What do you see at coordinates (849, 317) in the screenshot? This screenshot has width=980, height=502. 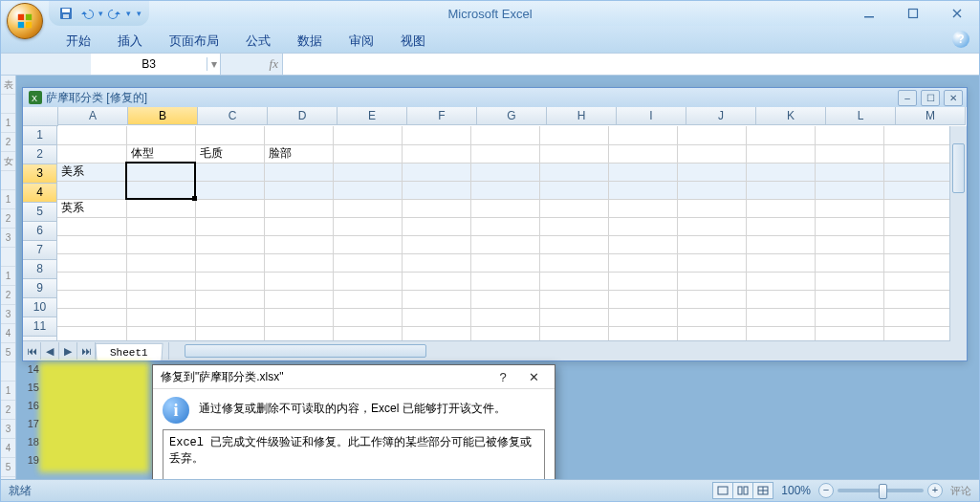 I see `cell-L11` at bounding box center [849, 317].